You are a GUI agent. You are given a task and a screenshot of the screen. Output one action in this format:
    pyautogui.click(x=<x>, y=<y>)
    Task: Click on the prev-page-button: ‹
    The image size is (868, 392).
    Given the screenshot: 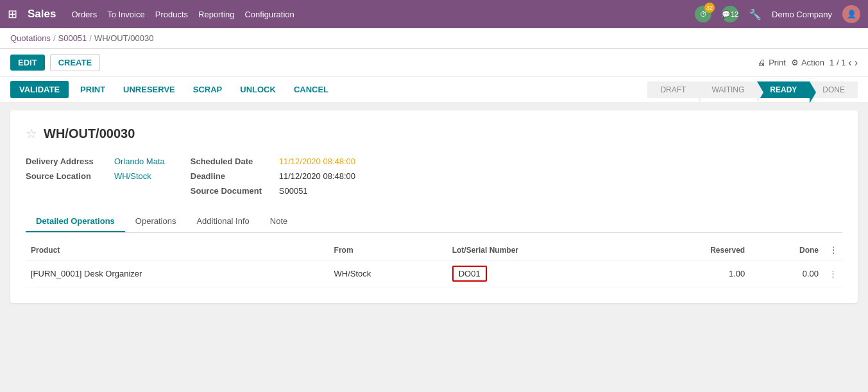 What is the action you would take?
    pyautogui.click(x=849, y=63)
    